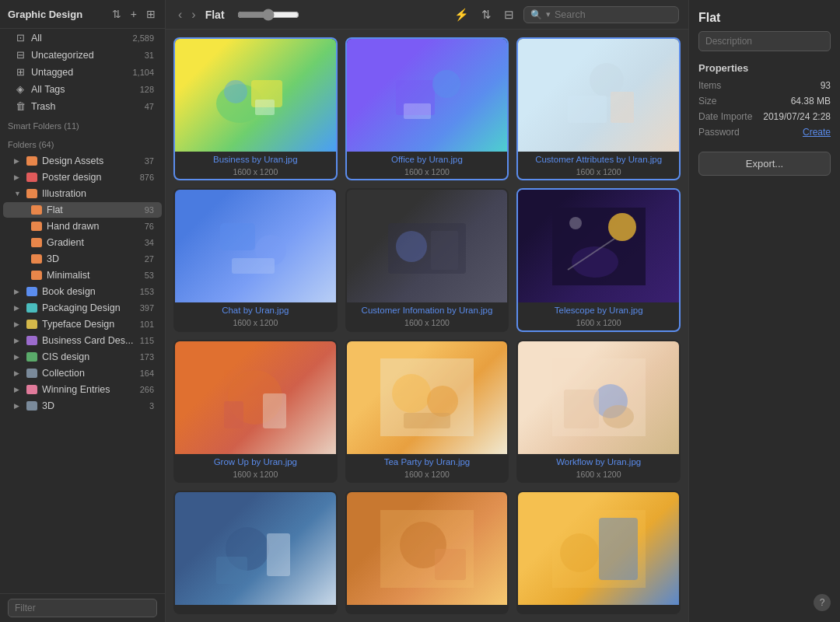 This screenshot has width=840, height=622. What do you see at coordinates (462, 15) in the screenshot?
I see `flash-button: ⚡` at bounding box center [462, 15].